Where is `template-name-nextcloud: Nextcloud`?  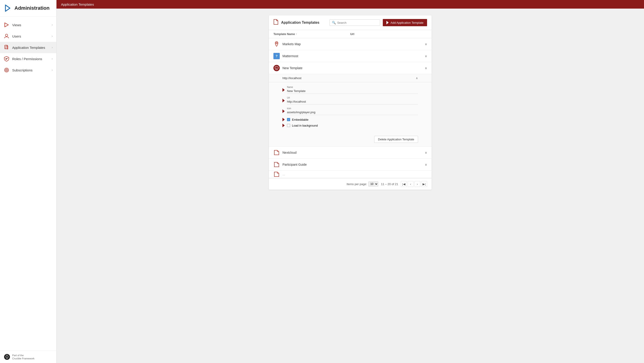 template-name-nextcloud: Nextcloud is located at coordinates (352, 152).